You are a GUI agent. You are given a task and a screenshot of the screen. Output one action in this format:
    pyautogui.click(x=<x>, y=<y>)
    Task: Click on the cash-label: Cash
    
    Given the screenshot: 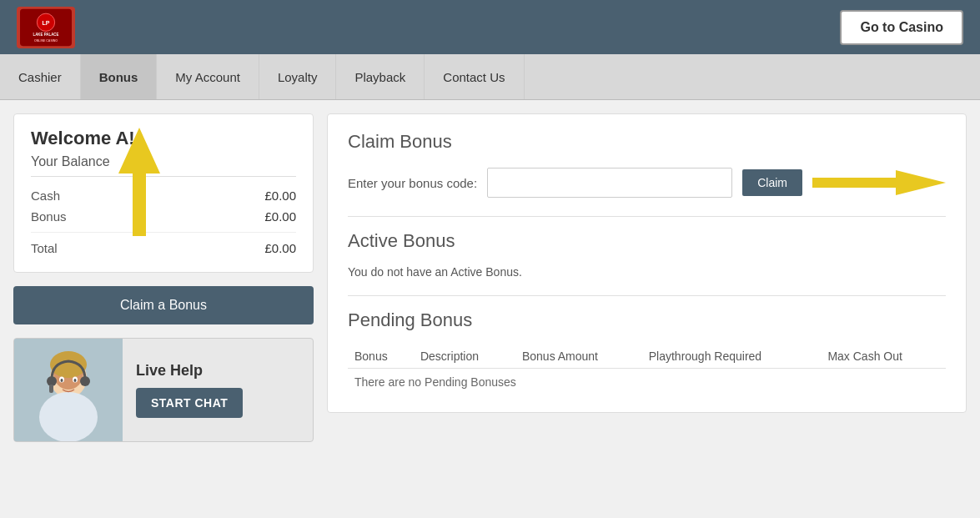 What is the action you would take?
    pyautogui.click(x=45, y=195)
    